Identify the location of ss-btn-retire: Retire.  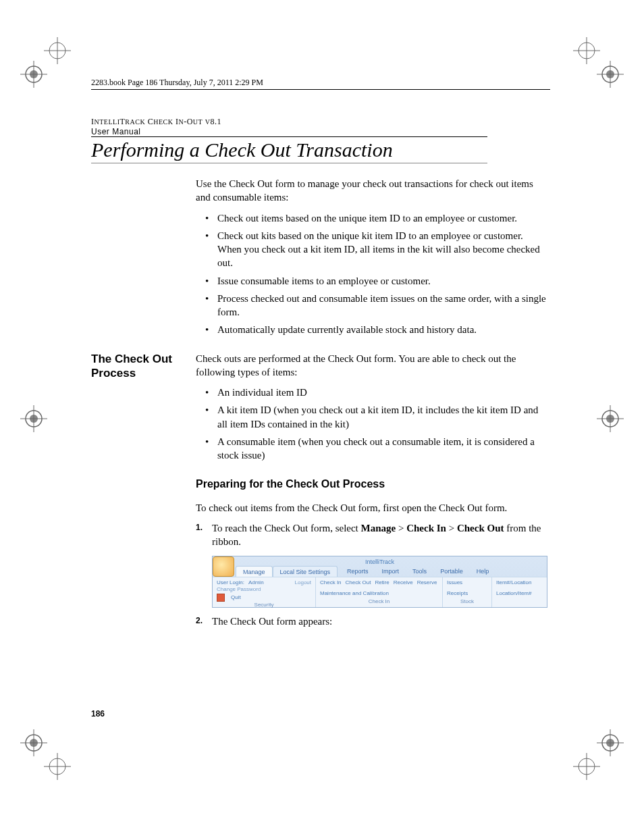
(382, 583).